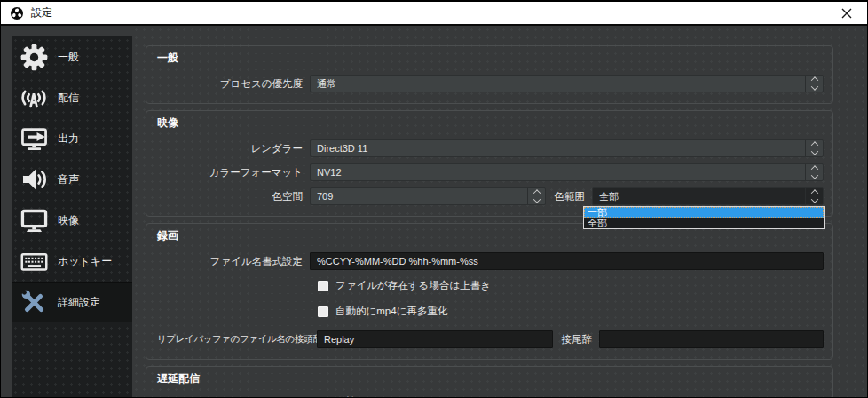 The height and width of the screenshot is (398, 868). What do you see at coordinates (72, 98) in the screenshot?
I see `sidebar-item-stream: 配信` at bounding box center [72, 98].